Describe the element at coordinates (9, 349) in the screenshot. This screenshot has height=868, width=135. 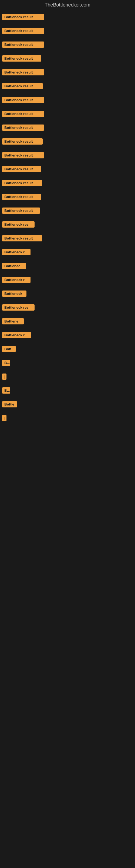
I see `bottleneck-badge: Bott` at that location.